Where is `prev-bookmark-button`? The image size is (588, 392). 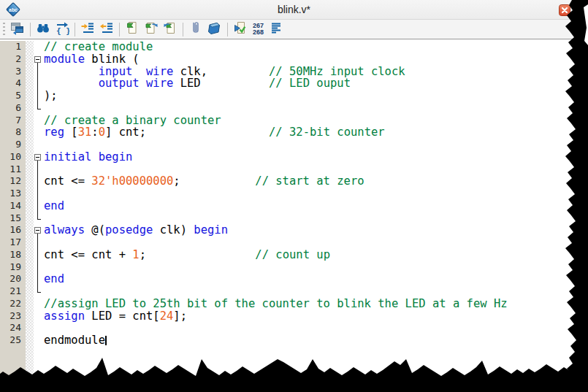 prev-bookmark-button is located at coordinates (170, 29).